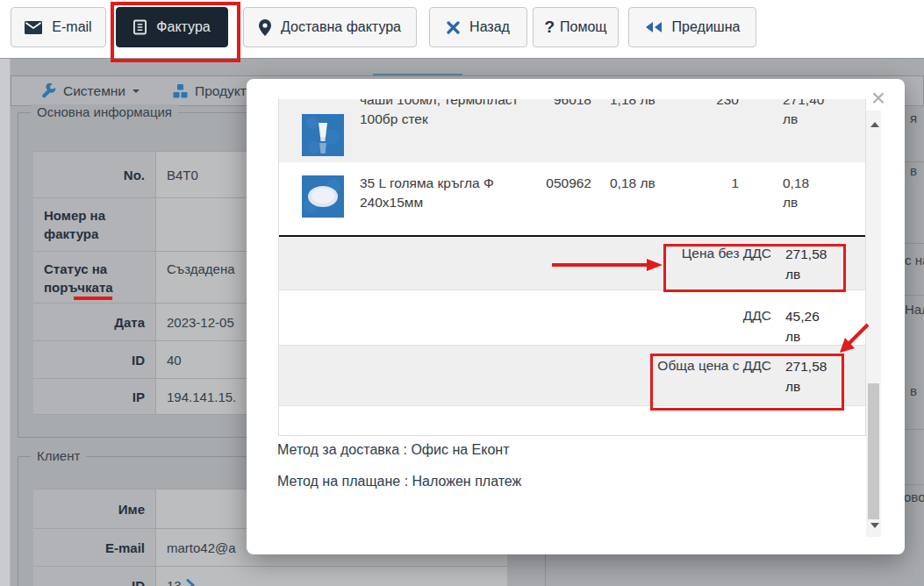  Describe the element at coordinates (914, 260) in the screenshot. I see `page-fragment-text: с на` at that location.